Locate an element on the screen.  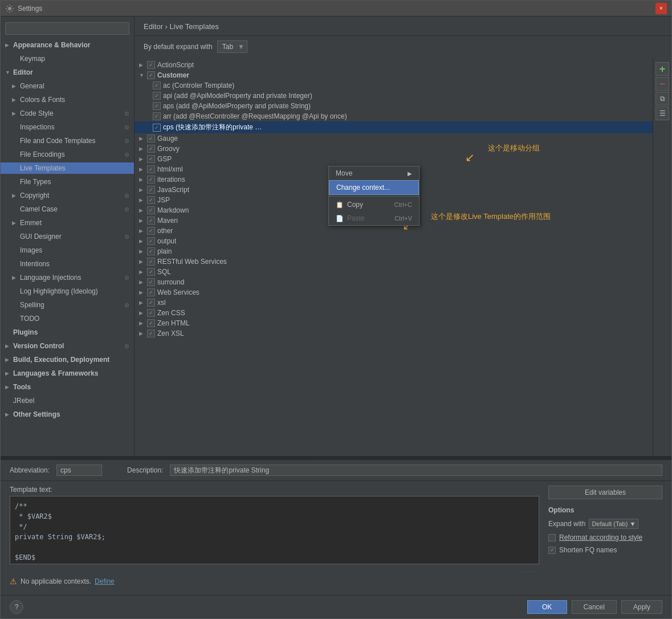
sidebar-item-other-settings: ▶ Other Settings is located at coordinates (67, 414).